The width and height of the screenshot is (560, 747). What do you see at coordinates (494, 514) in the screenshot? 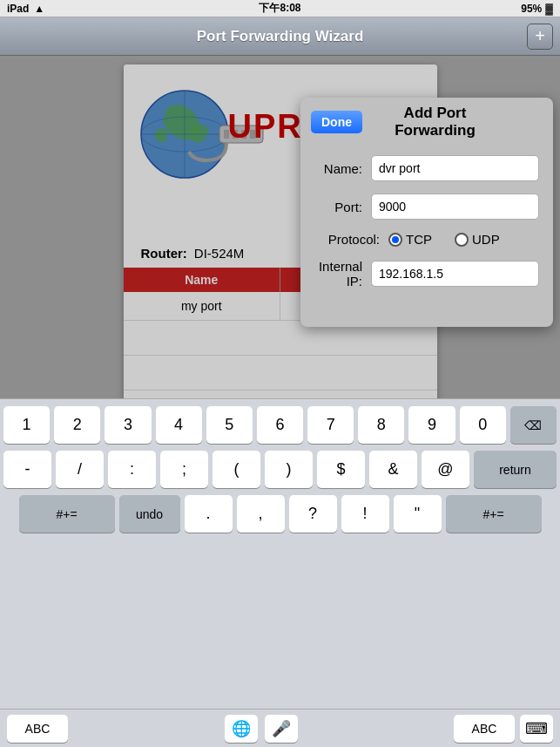
I see `key-symbols-2: #+=` at bounding box center [494, 514].